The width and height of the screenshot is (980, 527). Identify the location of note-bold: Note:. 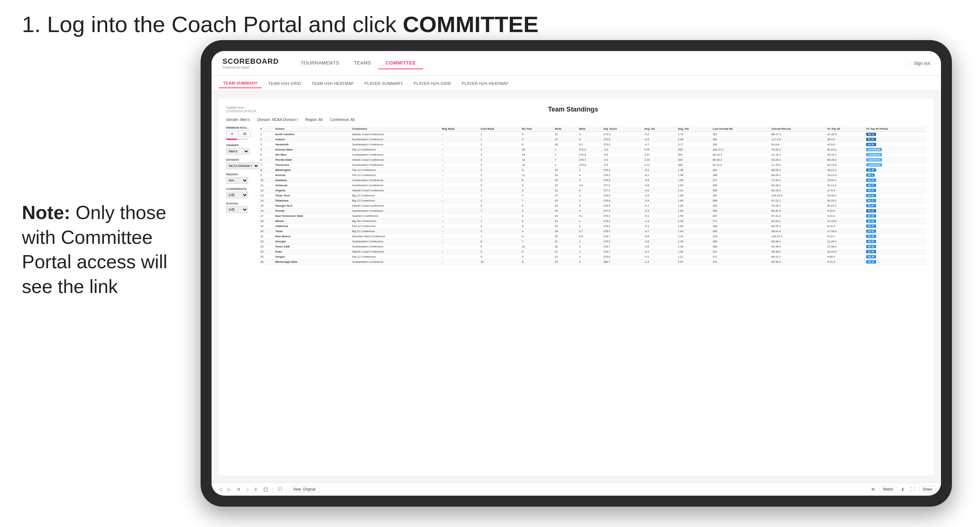
(46, 213).